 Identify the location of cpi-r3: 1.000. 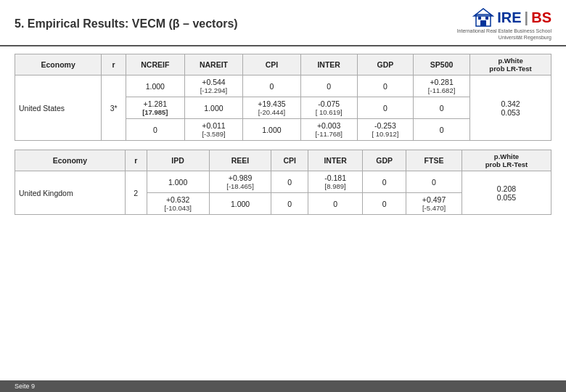
(271, 130).